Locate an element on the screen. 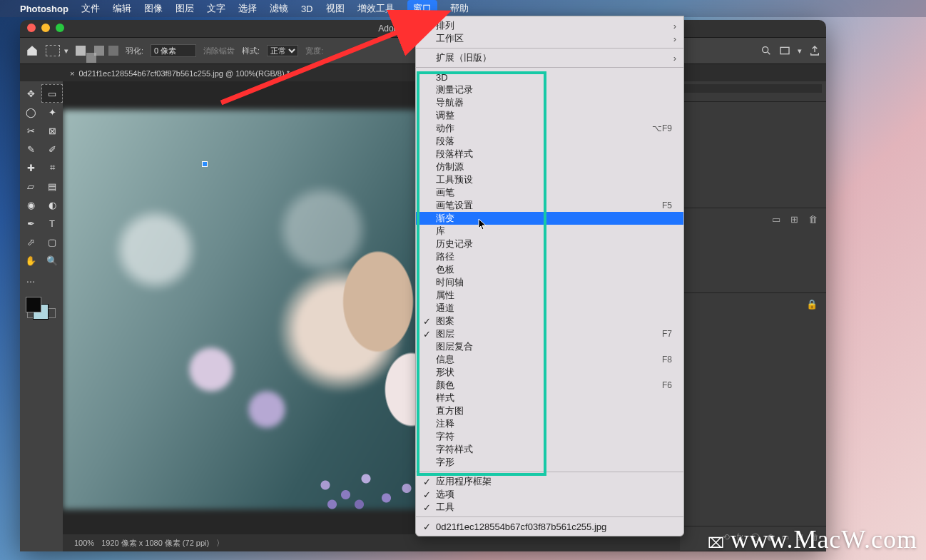 The image size is (926, 560). menu-item: 渐变 is located at coordinates (549, 218).